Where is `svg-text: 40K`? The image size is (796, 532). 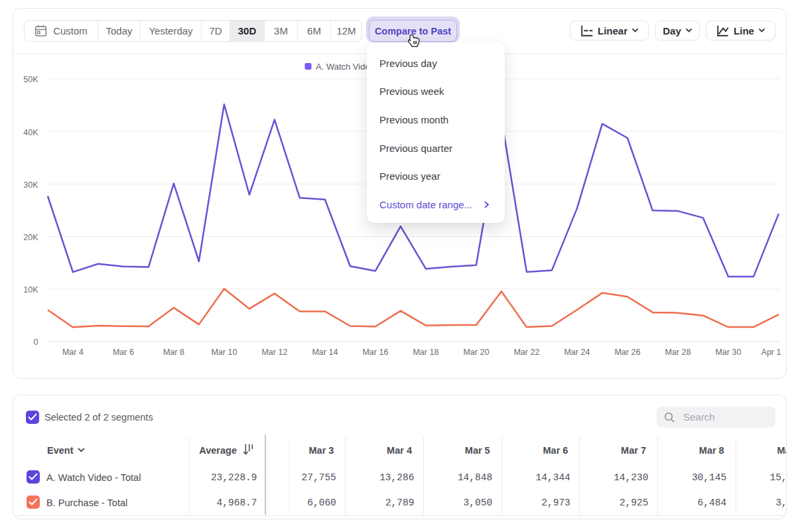
svg-text: 40K is located at coordinates (31, 133).